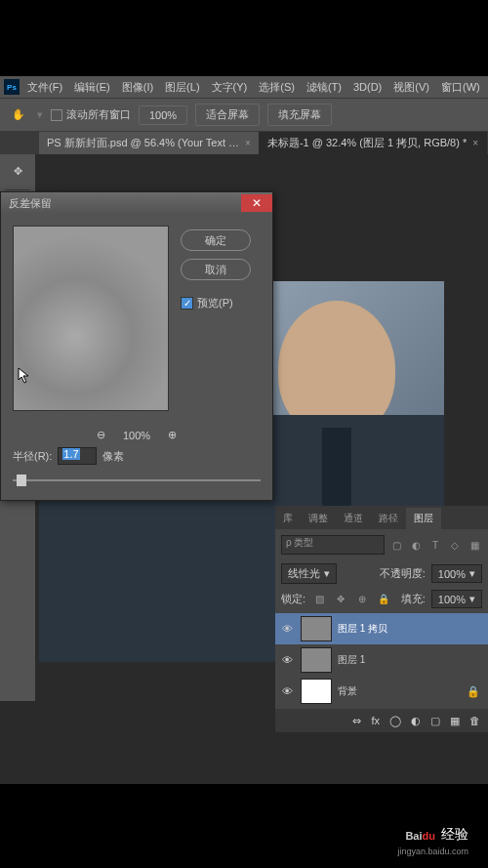  What do you see at coordinates (216, 303) in the screenshot?
I see `preview-checkbox: ✓预览(P)` at bounding box center [216, 303].